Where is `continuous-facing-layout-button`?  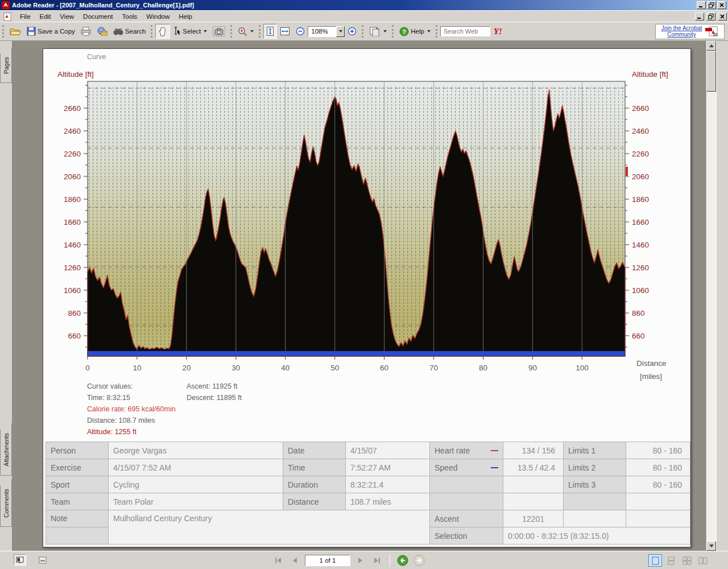
continuous-facing-layout-button is located at coordinates (687, 560).